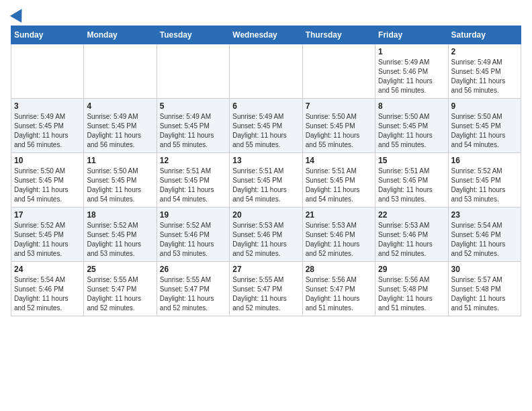 The width and height of the screenshot is (532, 411). What do you see at coordinates (339, 35) in the screenshot?
I see `weekday-header: Thursday` at bounding box center [339, 35].